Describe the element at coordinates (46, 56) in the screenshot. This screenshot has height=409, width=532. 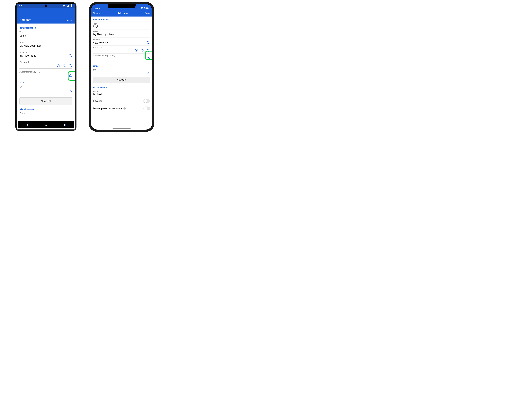
I see `username-input: my_username` at that location.